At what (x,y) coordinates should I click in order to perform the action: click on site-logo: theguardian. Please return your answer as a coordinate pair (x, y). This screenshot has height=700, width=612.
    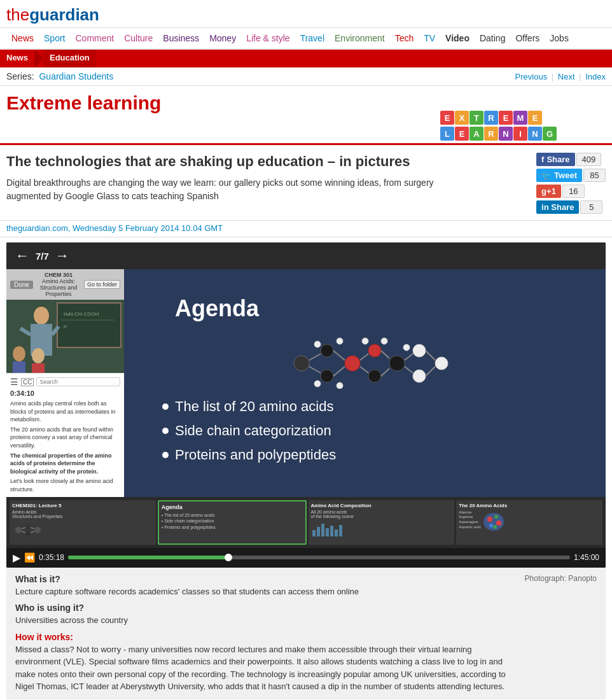
    Looking at the image, I should click on (306, 15).